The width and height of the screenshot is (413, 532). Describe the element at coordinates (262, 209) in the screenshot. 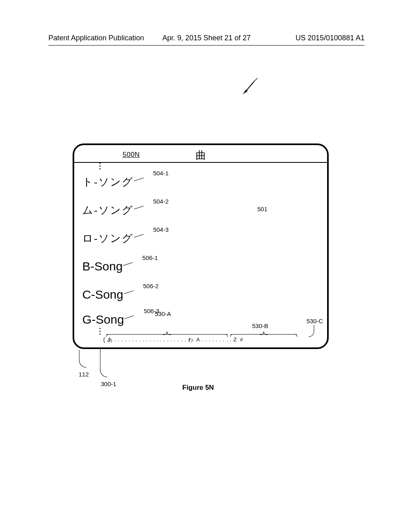

I see `ref-501: 501` at that location.